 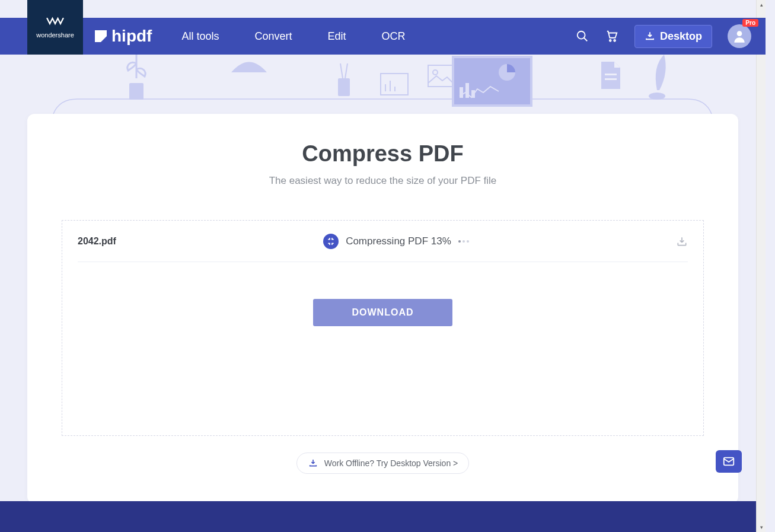 What do you see at coordinates (383, 241) in the screenshot?
I see `file-row: 2042.pdf Compressing PDF 13%` at bounding box center [383, 241].